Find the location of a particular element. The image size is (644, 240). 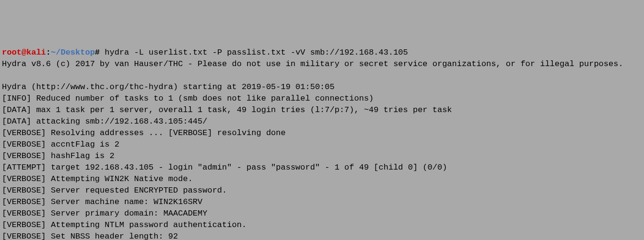

user-host: root@kali is located at coordinates (24, 53).